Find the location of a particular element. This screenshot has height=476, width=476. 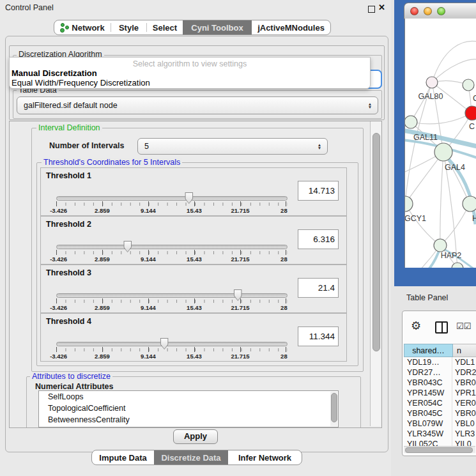

table-horizontal-scrollbar is located at coordinates (440, 450).